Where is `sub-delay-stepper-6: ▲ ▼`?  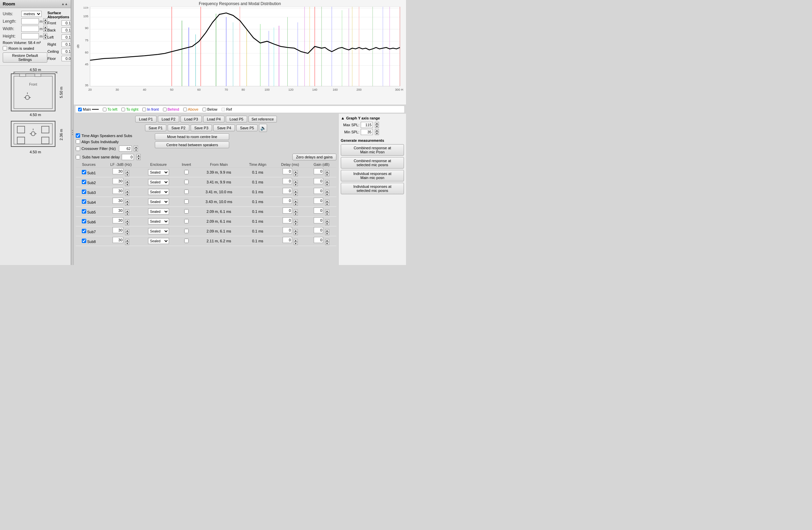
sub-delay-stepper-6: ▲ ▼ is located at coordinates (296, 232).